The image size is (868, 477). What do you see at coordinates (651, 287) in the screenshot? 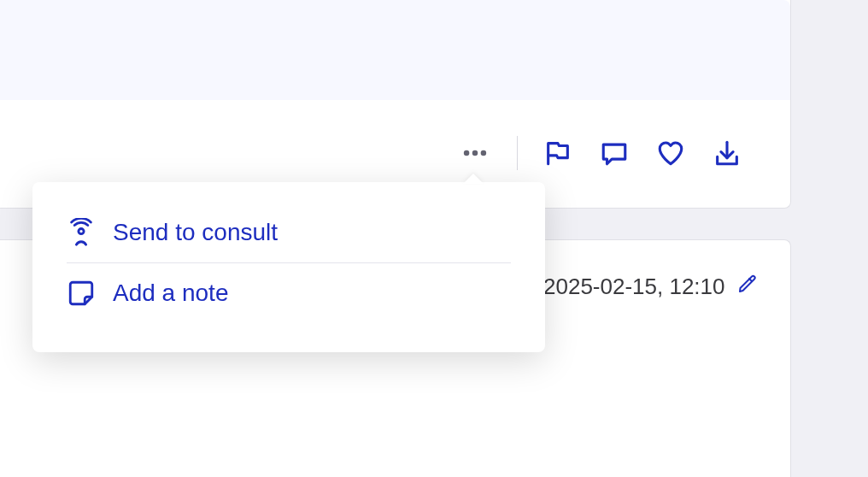
I see `timestamp: 2025-02-15, 12:10` at bounding box center [651, 287].